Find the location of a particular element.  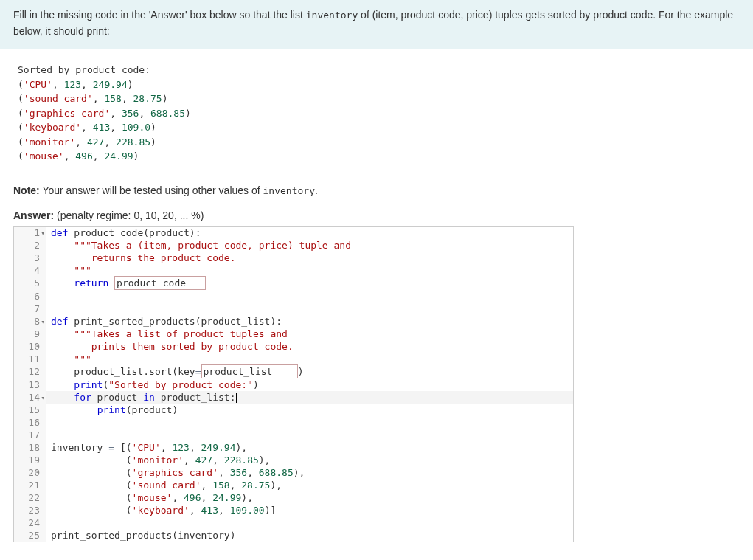

line-number: 7 is located at coordinates (30, 308).